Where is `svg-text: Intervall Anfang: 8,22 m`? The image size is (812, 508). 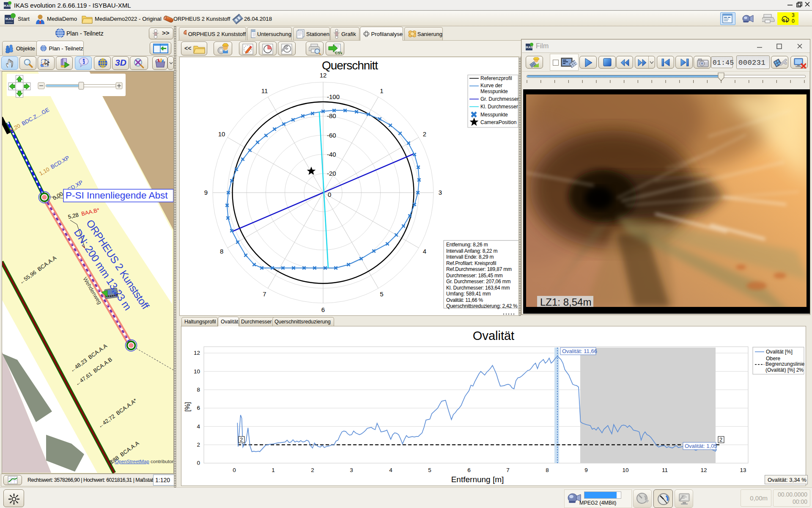 svg-text: Intervall Anfang: 8,22 m is located at coordinates (472, 251).